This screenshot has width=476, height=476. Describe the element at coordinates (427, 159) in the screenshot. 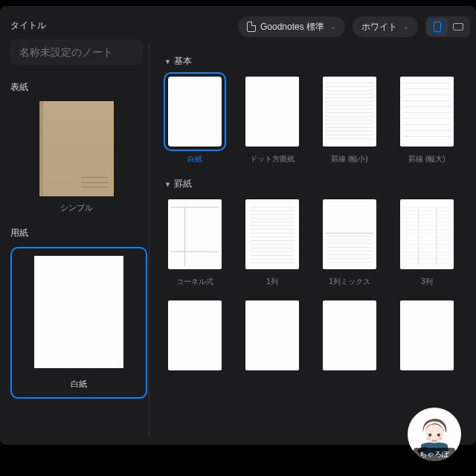

I see `template-label: 罫線 (幅大)` at that location.